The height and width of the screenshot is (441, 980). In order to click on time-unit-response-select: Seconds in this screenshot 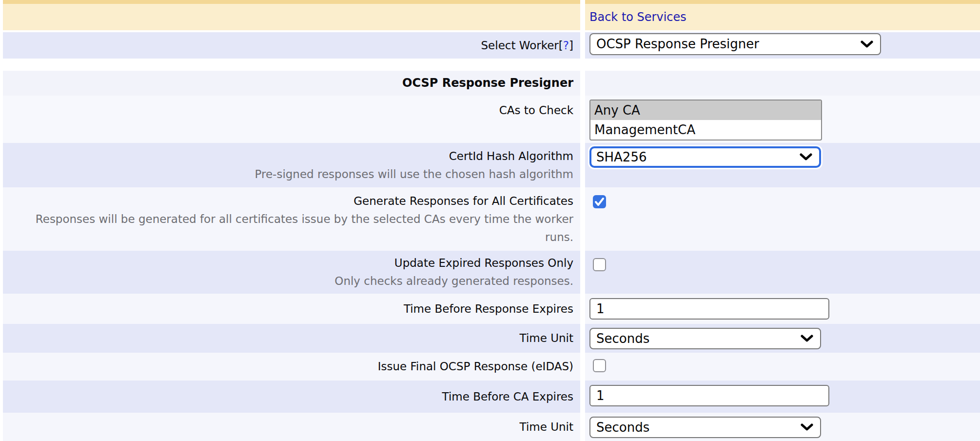, I will do `click(705, 339)`.